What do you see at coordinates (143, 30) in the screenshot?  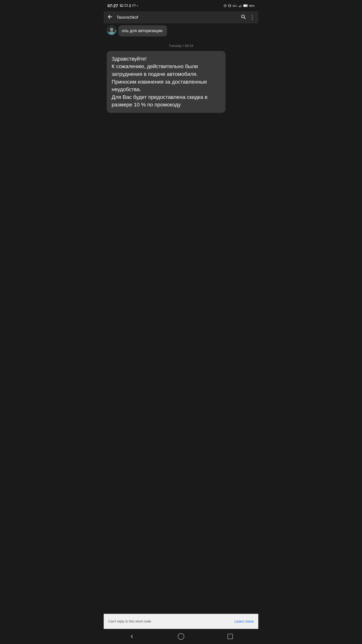 I see `prev-message-text: оль для авторизации.` at bounding box center [143, 30].